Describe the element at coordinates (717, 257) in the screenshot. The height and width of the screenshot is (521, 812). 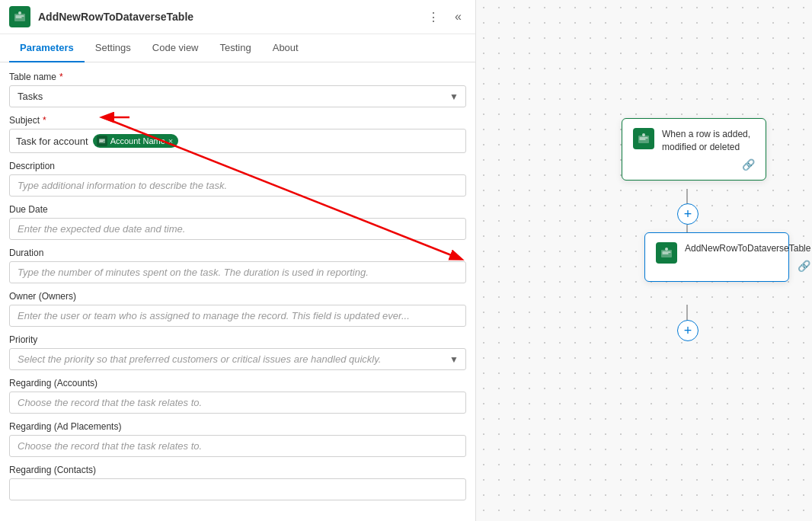
I see `action-node: AddNewRowToDataverseTable 🔗` at that location.